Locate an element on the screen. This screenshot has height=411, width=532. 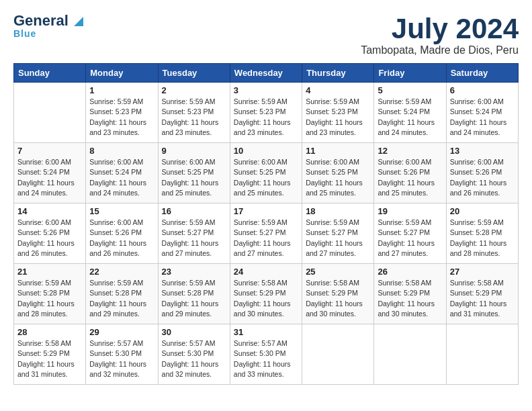
calendar-cell: 14Sunrise: 6:00 AMSunset: 5:26 PMDayligh… is located at coordinates (50, 234).